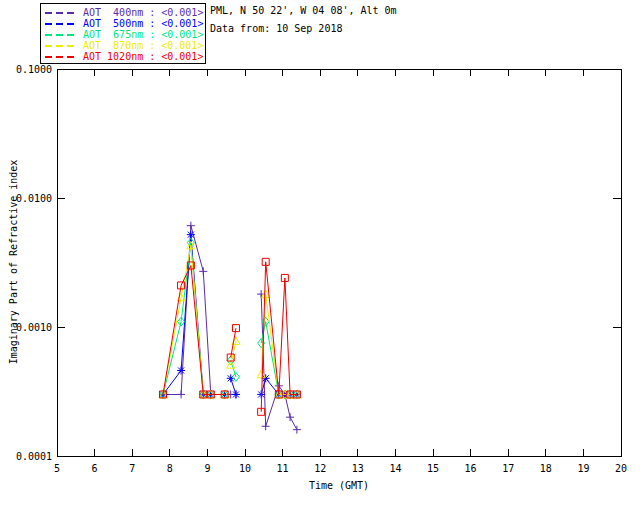 This screenshot has width=640, height=512. What do you see at coordinates (34, 198) in the screenshot?
I see `y-tick-label: 0.0100` at bounding box center [34, 198].